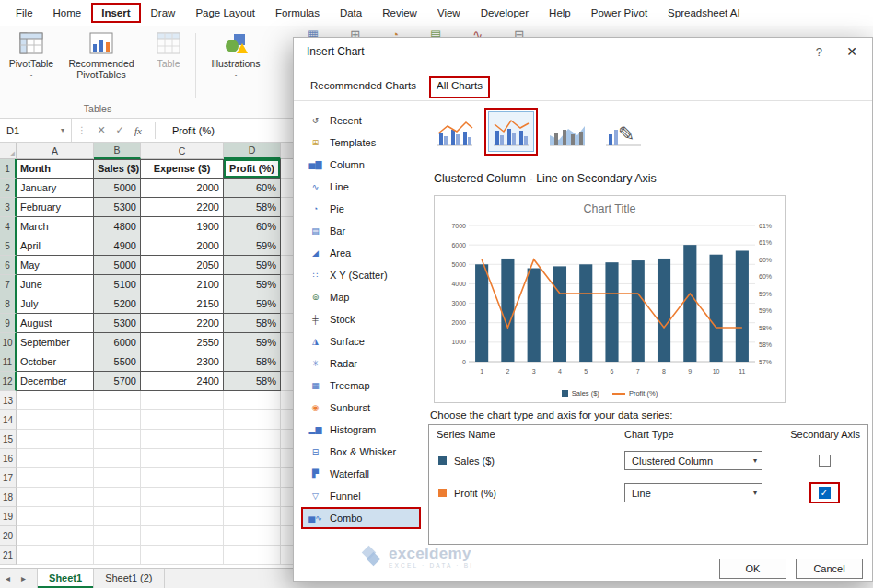 This screenshot has width=873, height=588. Describe the element at coordinates (361, 474) in the screenshot. I see `chart-type-waterfall: ▛Waterfall` at that location.